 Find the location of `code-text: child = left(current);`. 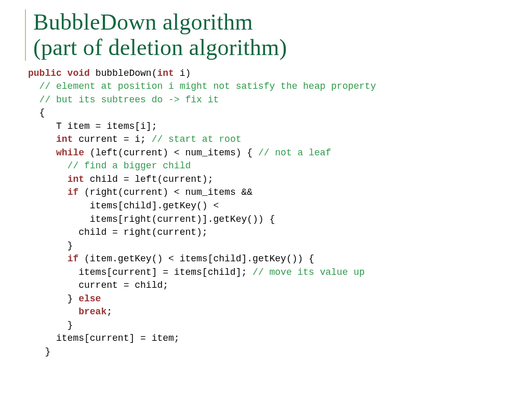

code-text: child = left(current); is located at coordinates (149, 179).